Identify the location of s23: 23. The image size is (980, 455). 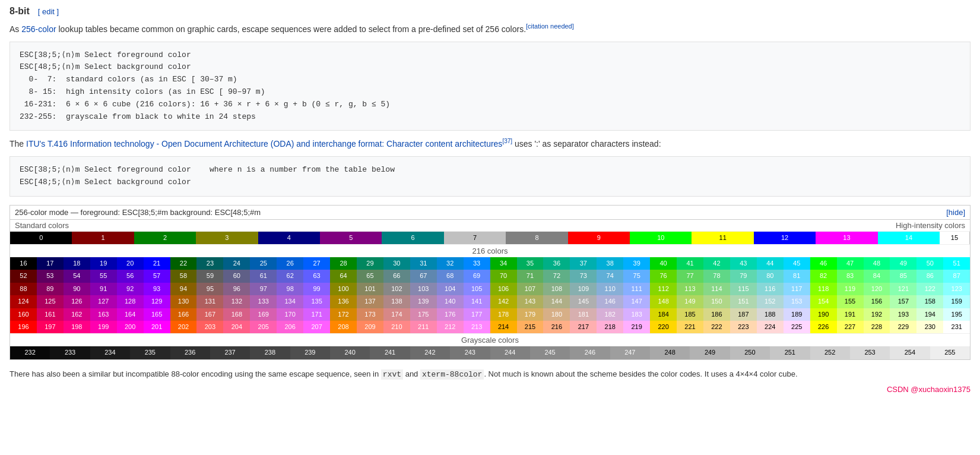
(210, 264).